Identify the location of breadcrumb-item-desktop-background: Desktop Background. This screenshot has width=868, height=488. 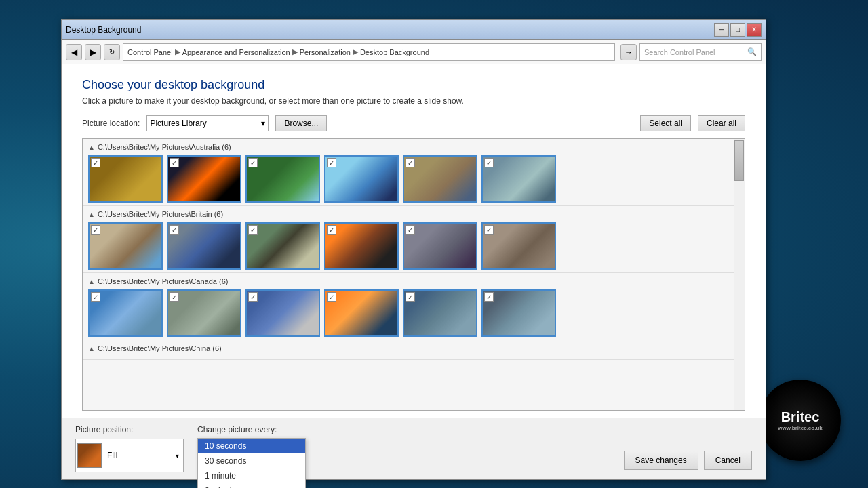
(395, 52).